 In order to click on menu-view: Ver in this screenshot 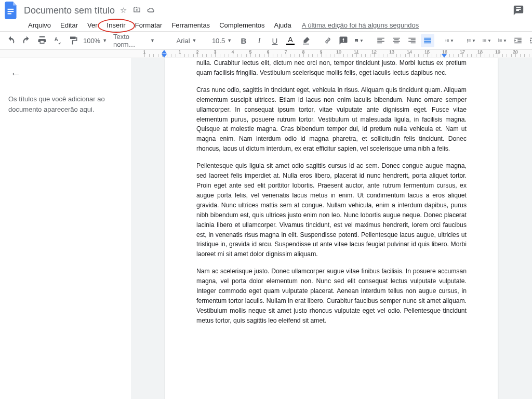, I will do `click(92, 25)`.